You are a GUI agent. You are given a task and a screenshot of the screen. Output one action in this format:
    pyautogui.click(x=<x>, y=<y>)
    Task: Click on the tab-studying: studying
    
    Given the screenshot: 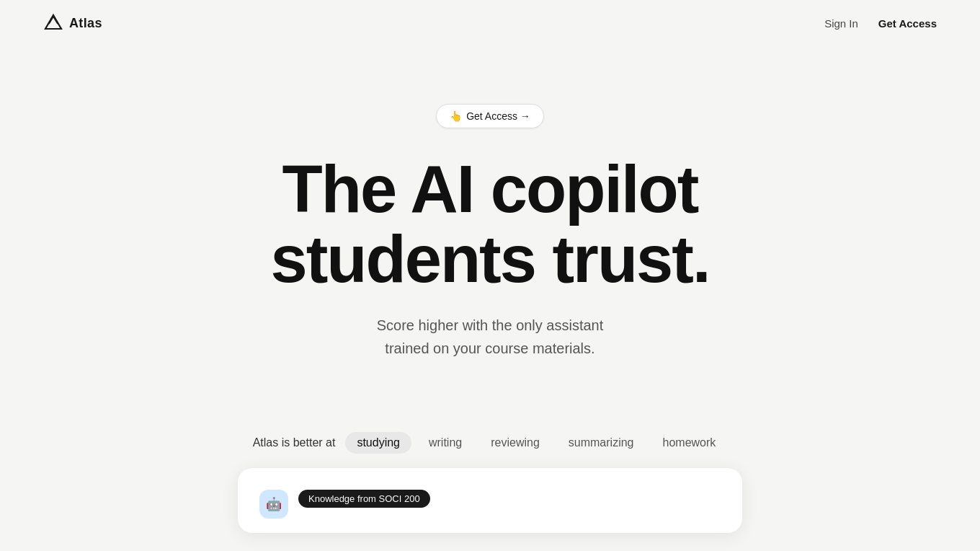 What is the action you would take?
    pyautogui.click(x=378, y=443)
    